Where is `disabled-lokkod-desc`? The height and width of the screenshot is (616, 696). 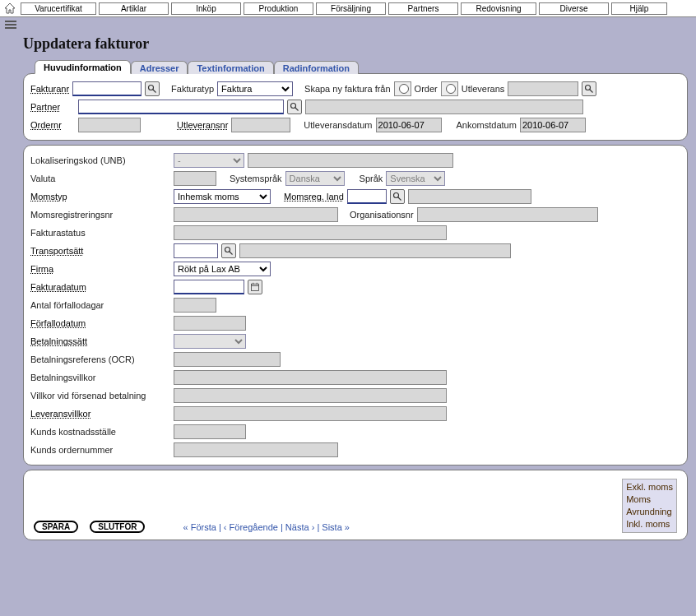 disabled-lokkod-desc is located at coordinates (350, 160).